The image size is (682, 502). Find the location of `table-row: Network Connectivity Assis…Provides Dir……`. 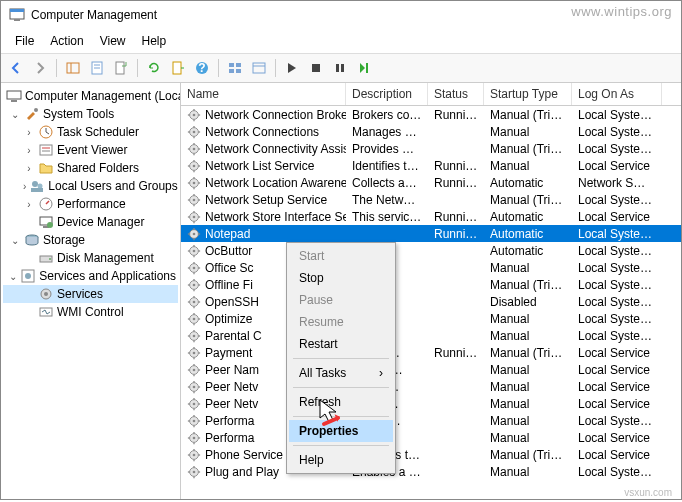

table-row: Network Connectivity Assis…Provides Dir…… is located at coordinates (431, 148).